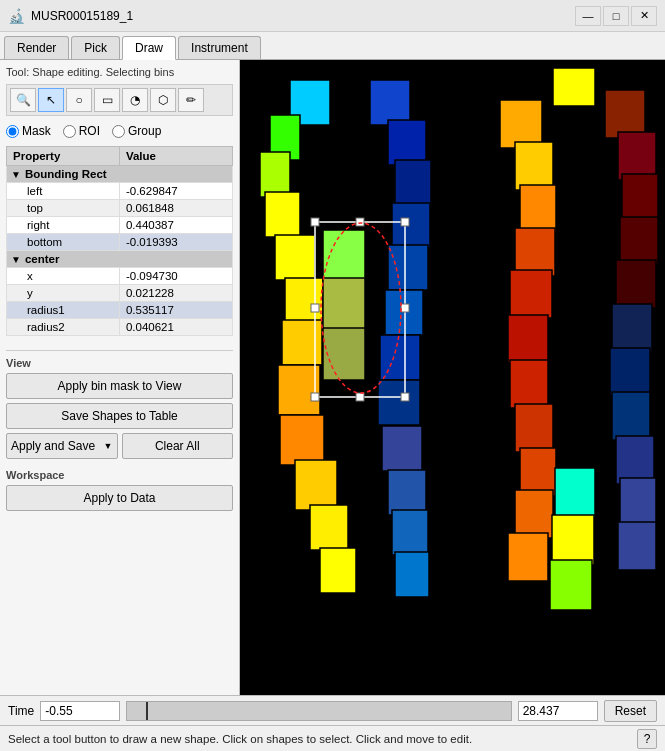  What do you see at coordinates (176, 328) in the screenshot?
I see `val-radius2: 0.040621` at bounding box center [176, 328].